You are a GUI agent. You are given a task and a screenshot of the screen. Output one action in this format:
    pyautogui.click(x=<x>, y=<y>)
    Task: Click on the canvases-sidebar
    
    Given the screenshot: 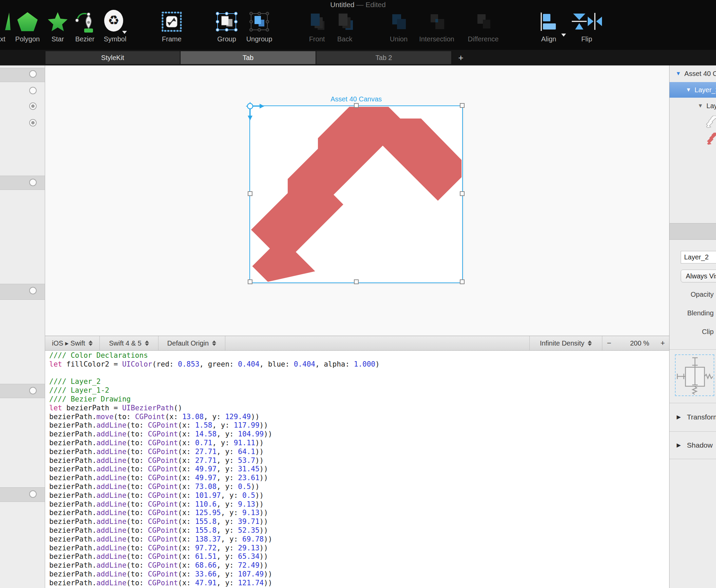 What is the action you would take?
    pyautogui.click(x=22, y=327)
    